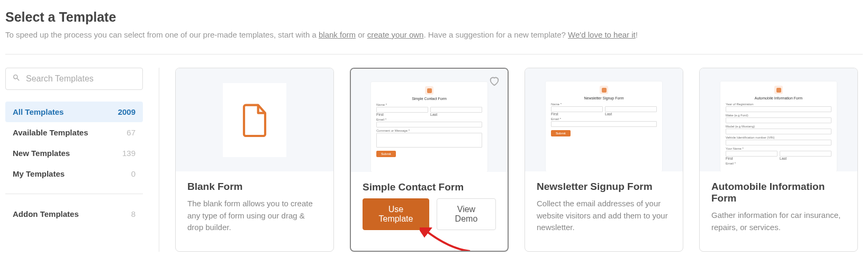  I want to click on card-body: Blank Form The blank form allows you to …, so click(255, 212).